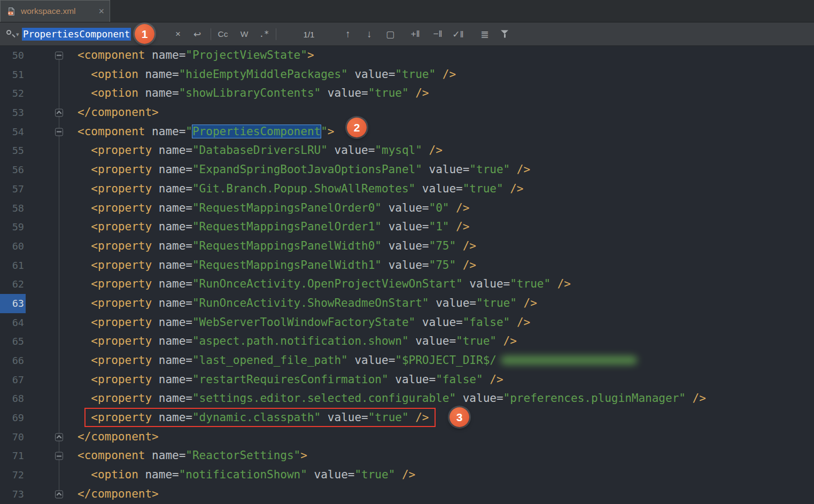 The image size is (814, 504). What do you see at coordinates (57, 11) in the screenshot?
I see `tab-title: workspace.xml` at bounding box center [57, 11].